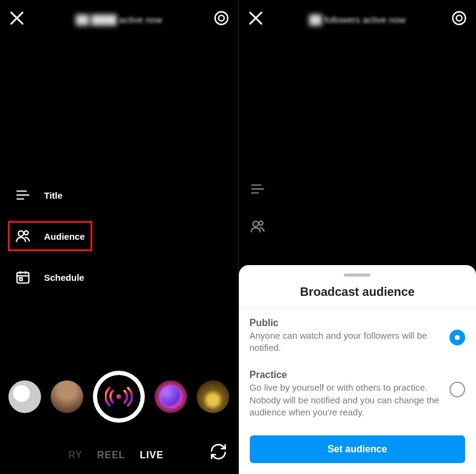  What do you see at coordinates (346, 400) in the screenshot?
I see `option-desc: Go live by yourself or with others to pr…` at bounding box center [346, 400].